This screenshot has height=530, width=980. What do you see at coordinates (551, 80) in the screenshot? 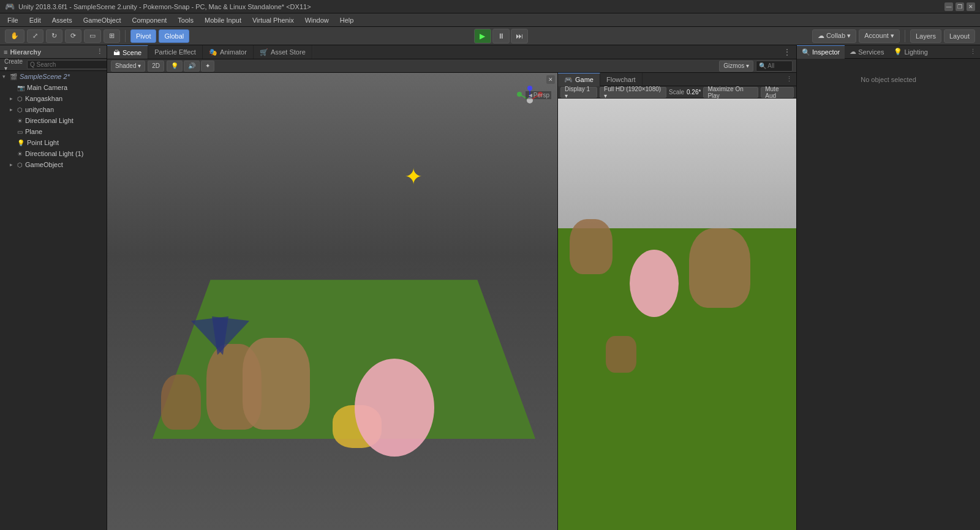
I see `scene-close-button: ✕` at bounding box center [551, 80].